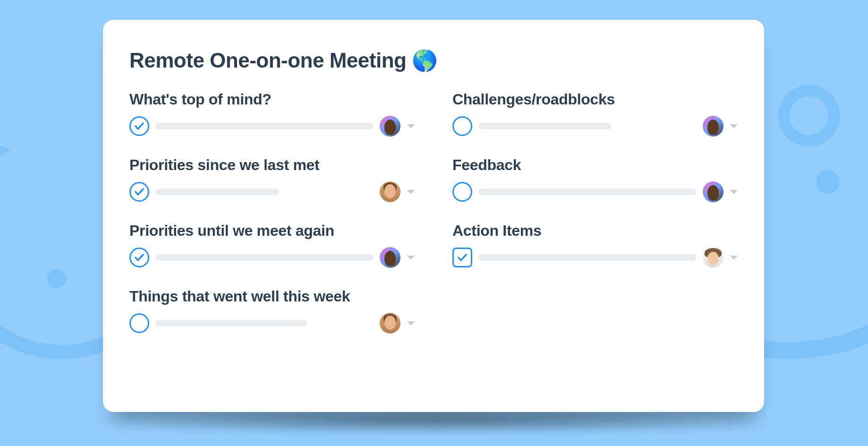  What do you see at coordinates (462, 257) in the screenshot?
I see `checkbox-square` at bounding box center [462, 257].